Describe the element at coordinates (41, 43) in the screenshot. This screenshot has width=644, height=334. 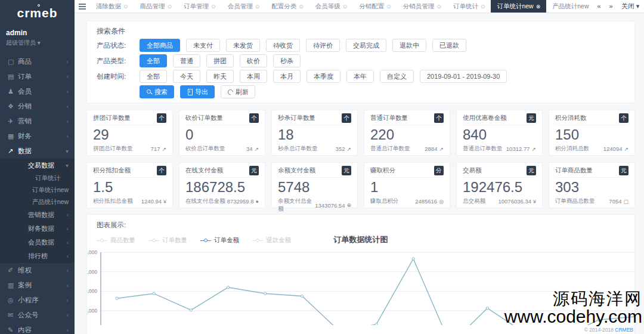
I see `user-role-dropdown: 超级管理员 ▾` at that location.